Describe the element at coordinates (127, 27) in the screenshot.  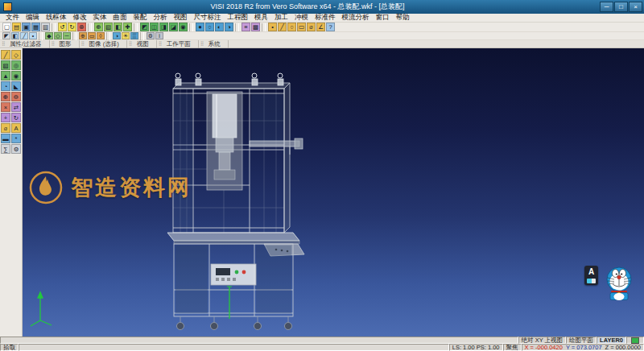
I see `pan-icon: ✚` at that location.